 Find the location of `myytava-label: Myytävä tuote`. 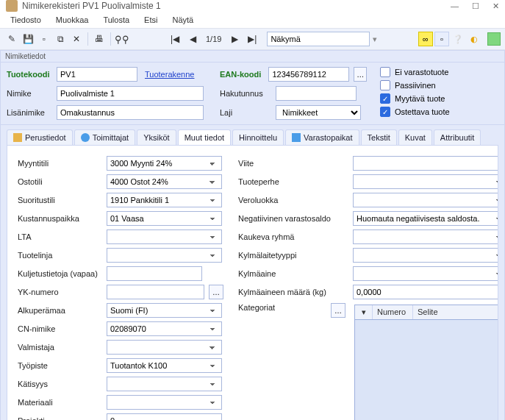

myytava-label: Myytävä tuote is located at coordinates (420, 99).